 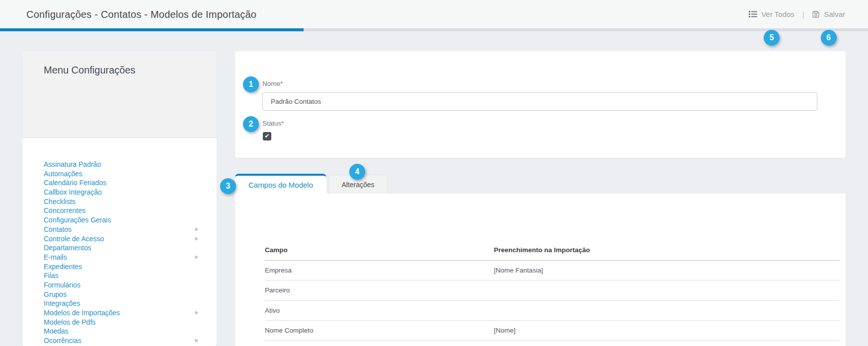 What do you see at coordinates (552, 311) in the screenshot?
I see `table-row: Ativo` at bounding box center [552, 311].